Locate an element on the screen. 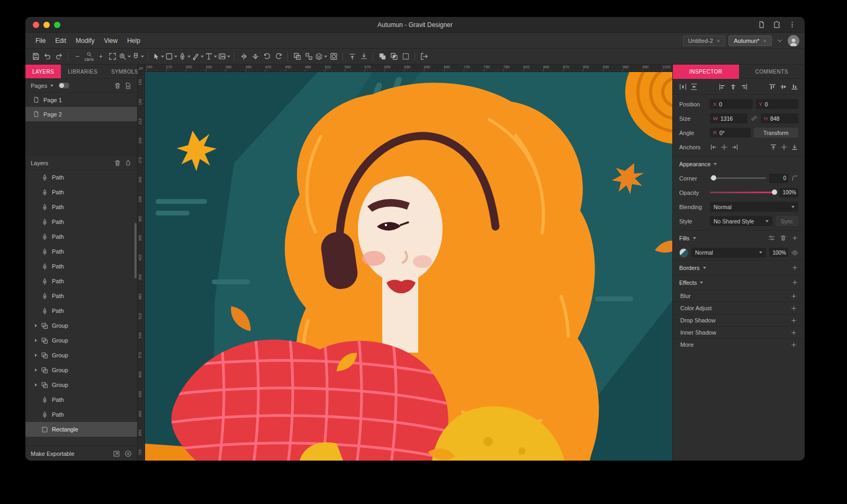 This screenshot has height=504, width=847. position-x-input: X 0 is located at coordinates (732, 104).